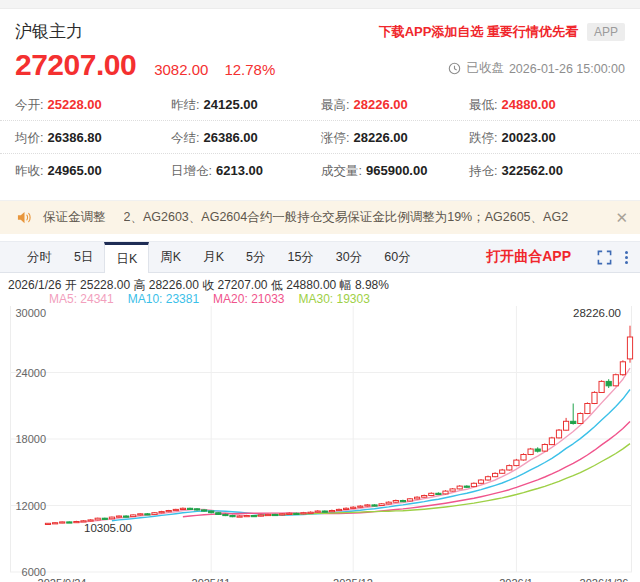 Image resolution: width=640 pixels, height=582 pixels. Describe the element at coordinates (256, 257) in the screenshot. I see `tab-5分: 5分` at that location.